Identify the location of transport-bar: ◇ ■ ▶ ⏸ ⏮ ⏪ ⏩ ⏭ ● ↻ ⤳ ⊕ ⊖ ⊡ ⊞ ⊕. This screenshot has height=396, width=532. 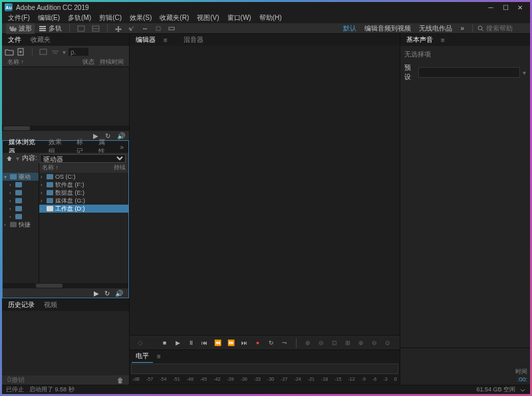
(265, 342).